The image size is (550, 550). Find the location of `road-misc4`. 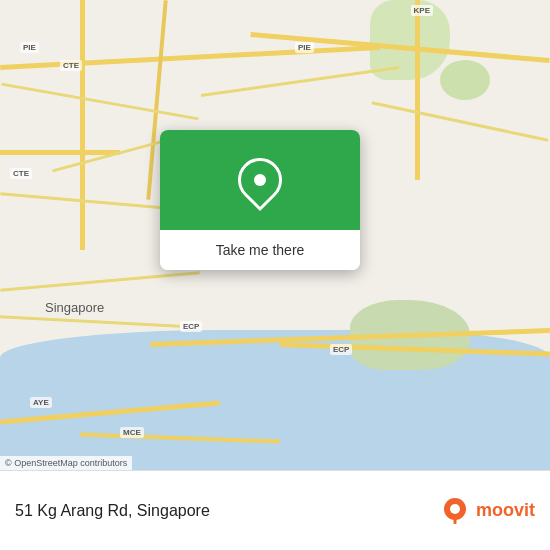

road-misc4 is located at coordinates (100, 281).